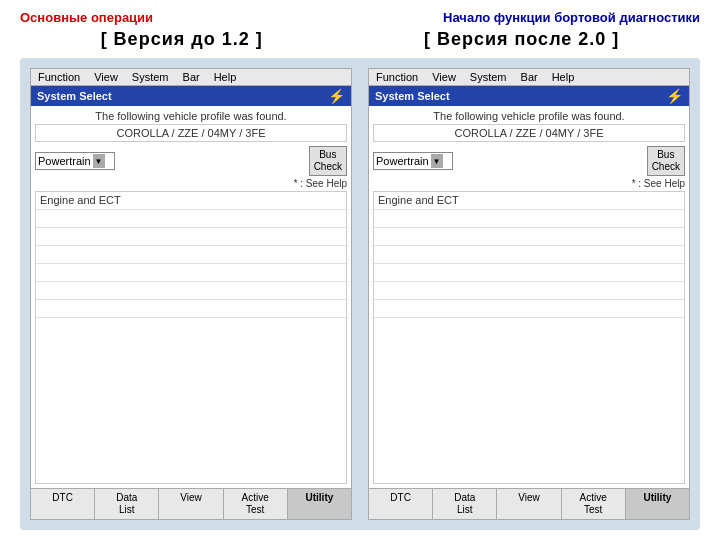 The height and width of the screenshot is (540, 720). I want to click on right-powertrain-dropdown: Powertrain ▼, so click(413, 161).